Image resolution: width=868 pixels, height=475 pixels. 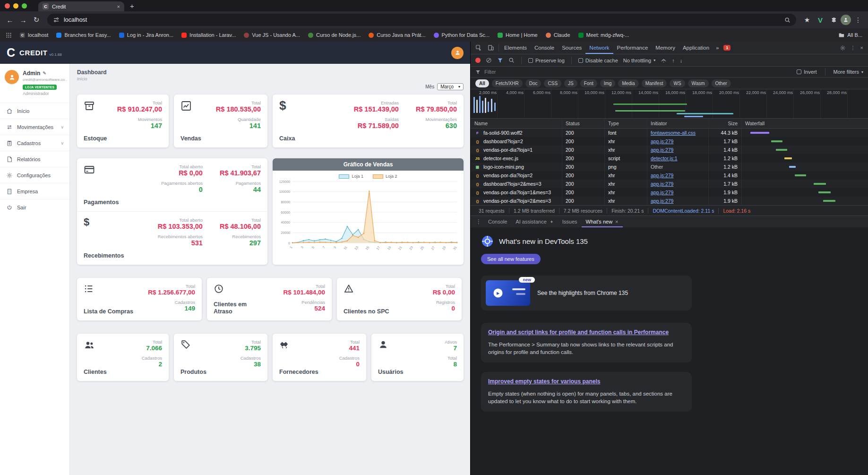 I want to click on header-user-avatar, so click(x=457, y=53).